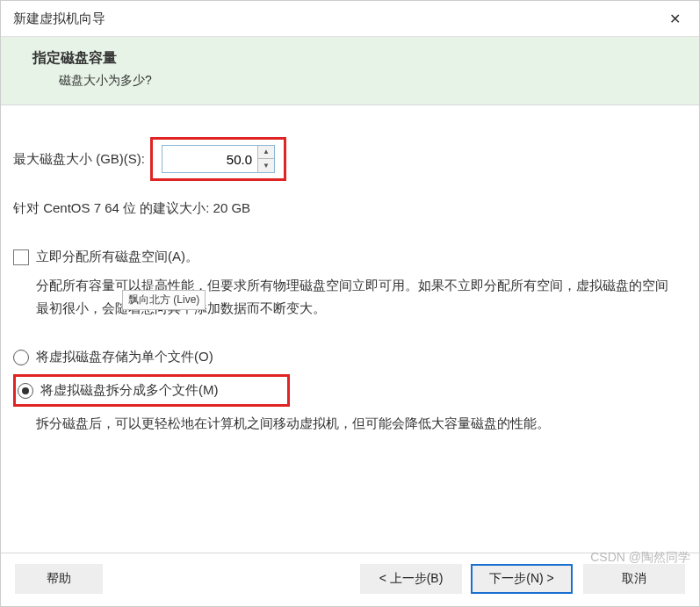 The width and height of the screenshot is (700, 607). I want to click on next-button: 下一步(N) >, so click(522, 579).